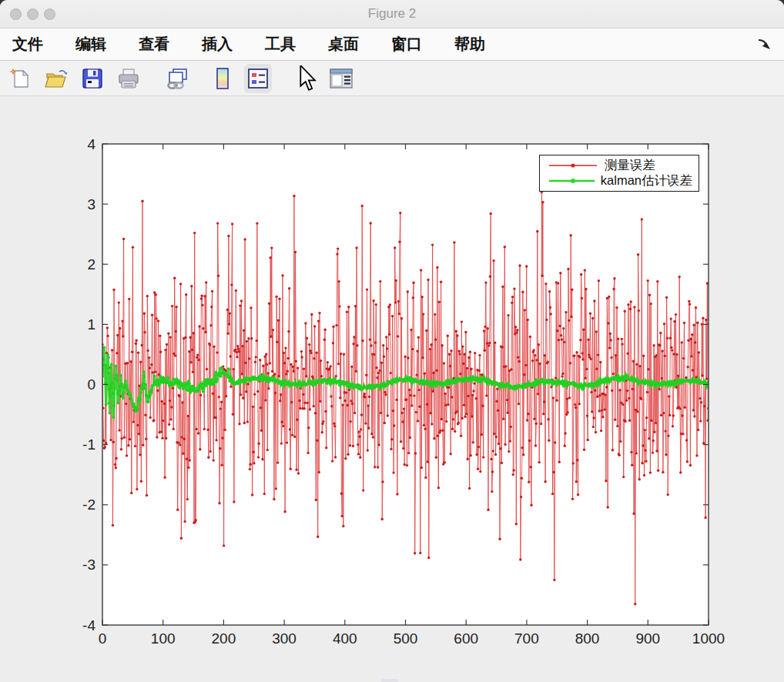 This screenshot has width=784, height=682. I want to click on dock-figure-arrow-icon, so click(764, 45).